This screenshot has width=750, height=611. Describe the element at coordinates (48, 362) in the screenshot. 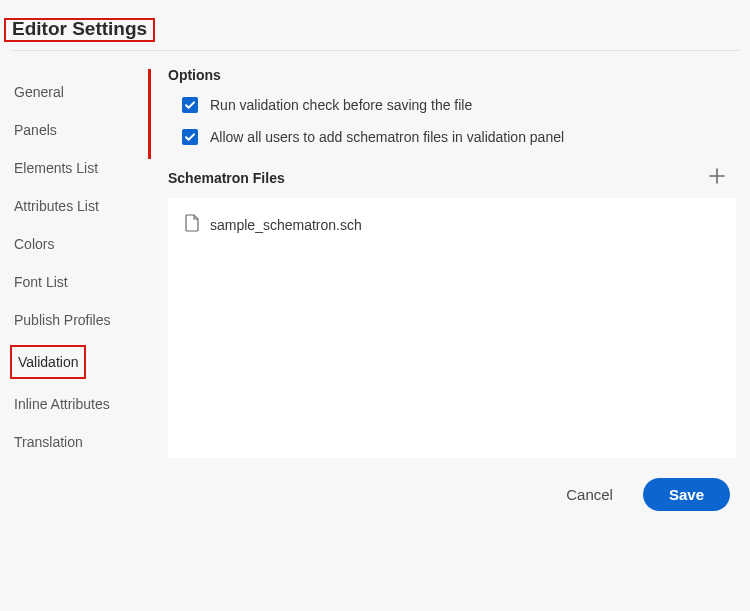

I see `sidebar-highlight: Validation` at that location.